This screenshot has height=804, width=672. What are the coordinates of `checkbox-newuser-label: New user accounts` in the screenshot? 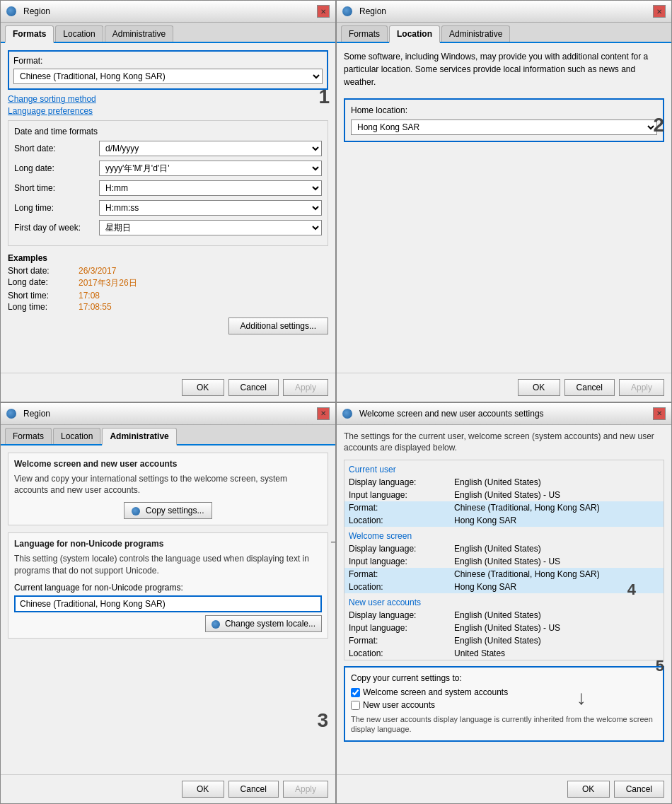 It's located at (399, 705).